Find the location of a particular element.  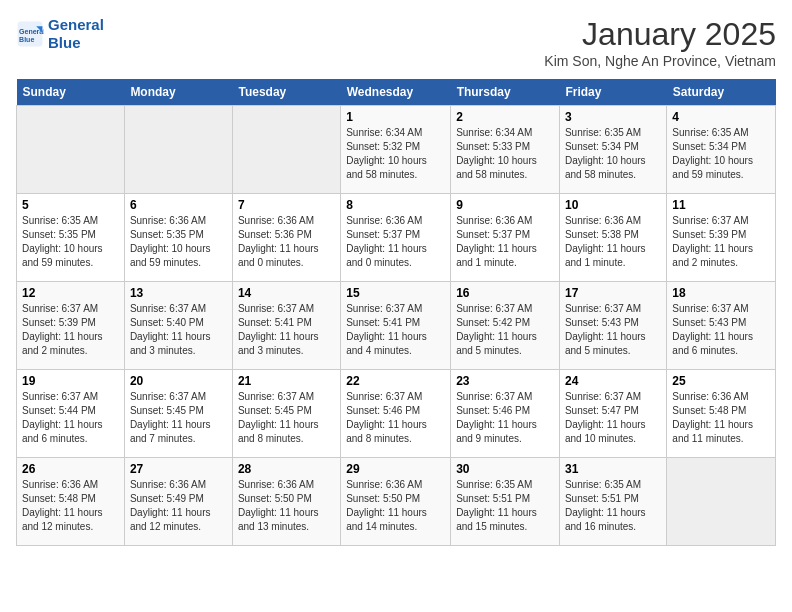

calendar-cell: 18Sunrise: 6:37 AM Sunset: 5:43 PM Dayli… is located at coordinates (722, 326).